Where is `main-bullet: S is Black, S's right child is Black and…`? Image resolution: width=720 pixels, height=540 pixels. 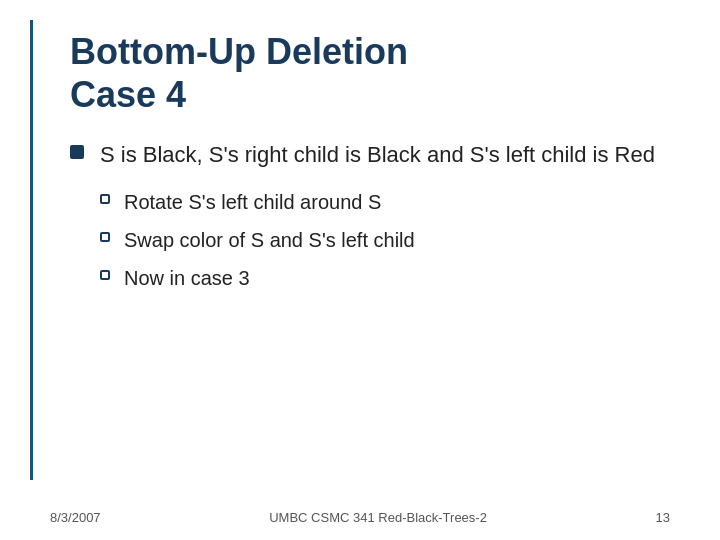
main-bullet: S is Black, S's right child is Black and… is located at coordinates (370, 155).